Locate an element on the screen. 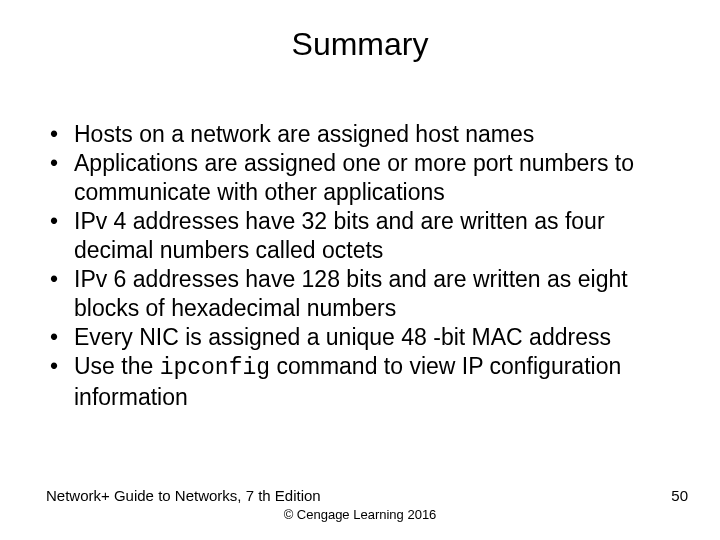  footer-book-title: Network+ Guide to Networks, 7 th Edition is located at coordinates (184, 496).